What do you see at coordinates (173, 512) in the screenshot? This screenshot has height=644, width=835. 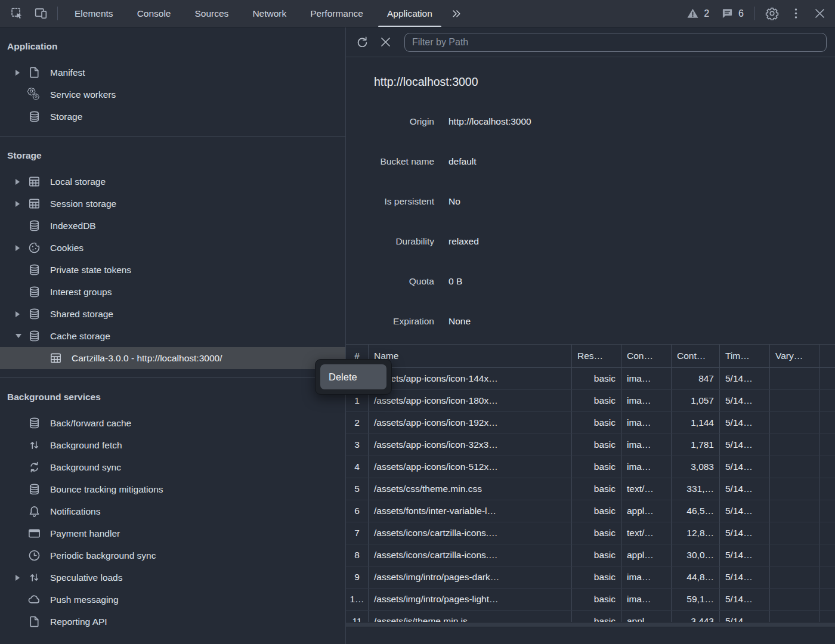 I see `sidebar-item-notifications: Notifications` at bounding box center [173, 512].